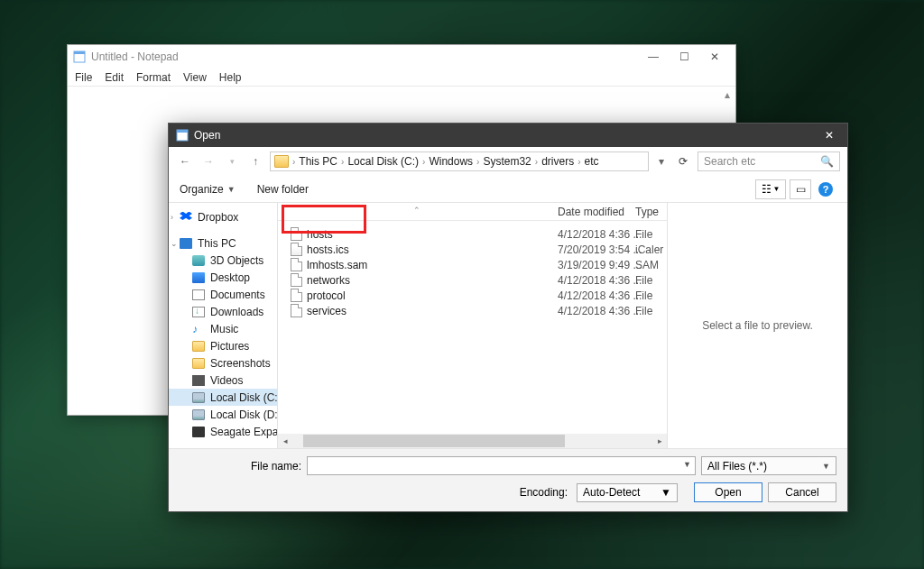  Describe the element at coordinates (473, 249) in the screenshot. I see `file-row-hosts-ics: hosts.ics7/20/2019 3:54 ...iCaler` at that location.